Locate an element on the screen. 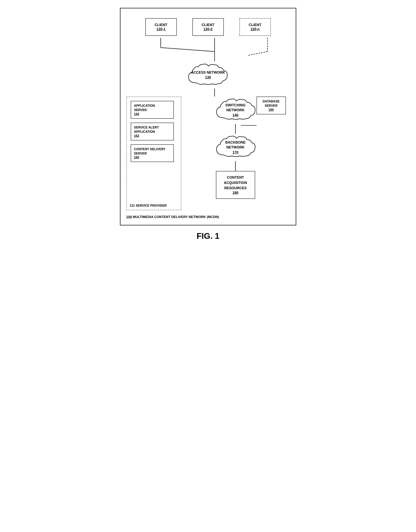 The image size is (416, 532). client-1-label: CLIENT is located at coordinates (161, 25).